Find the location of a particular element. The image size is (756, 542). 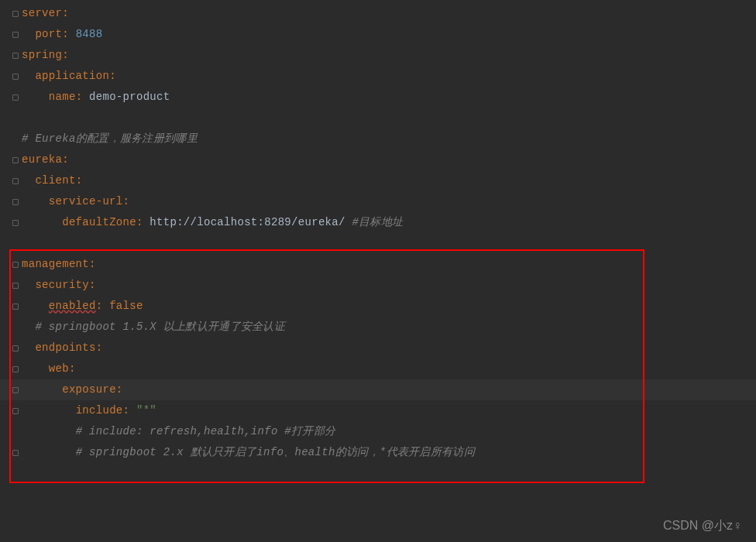

code-content: # include: refresh,health,info #打开部分 is located at coordinates (178, 432).